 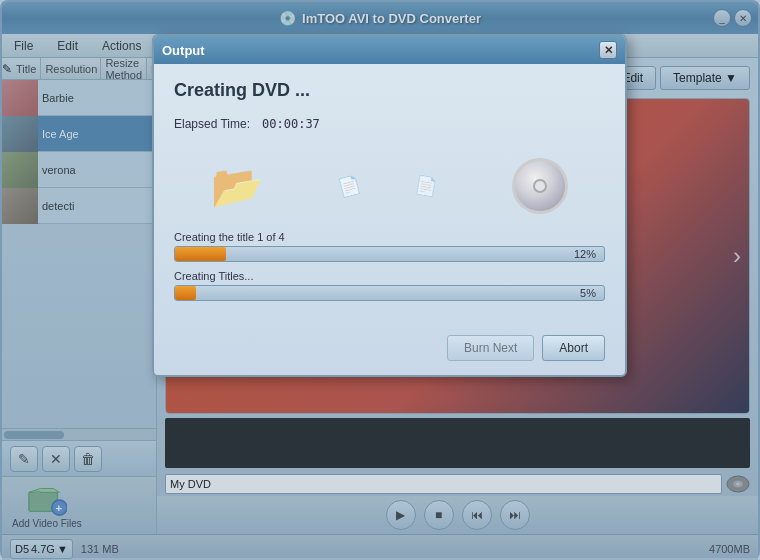 I want to click on elapsed-row: Elapsed Time: 00:00:37, so click(x=390, y=124).